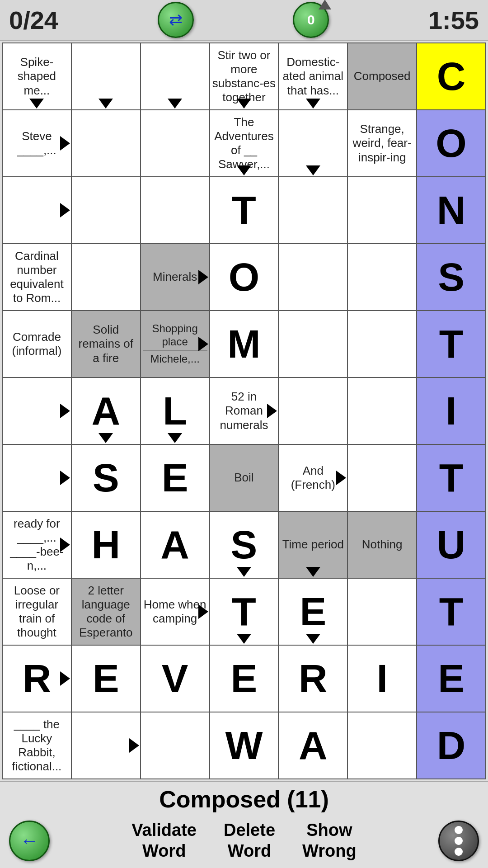 Image resolution: width=488 pixels, height=868 pixels. I want to click on grid-cell: And (French), so click(313, 478).